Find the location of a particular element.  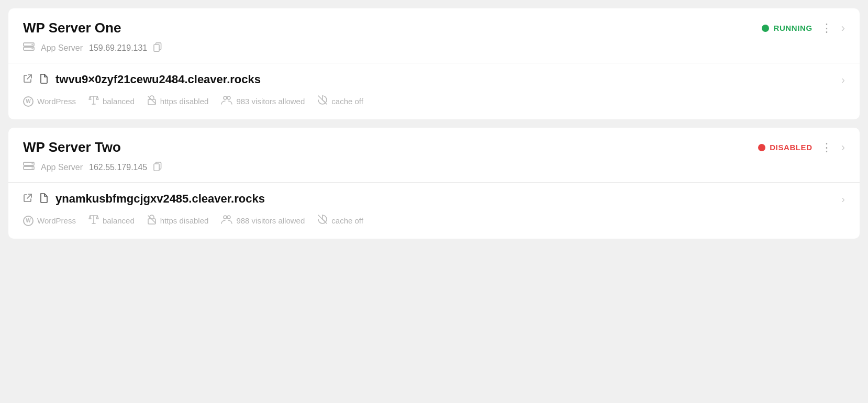

site-row: twvu9×0zyf21cewu2484.cleaver.rocks › is located at coordinates (434, 77).